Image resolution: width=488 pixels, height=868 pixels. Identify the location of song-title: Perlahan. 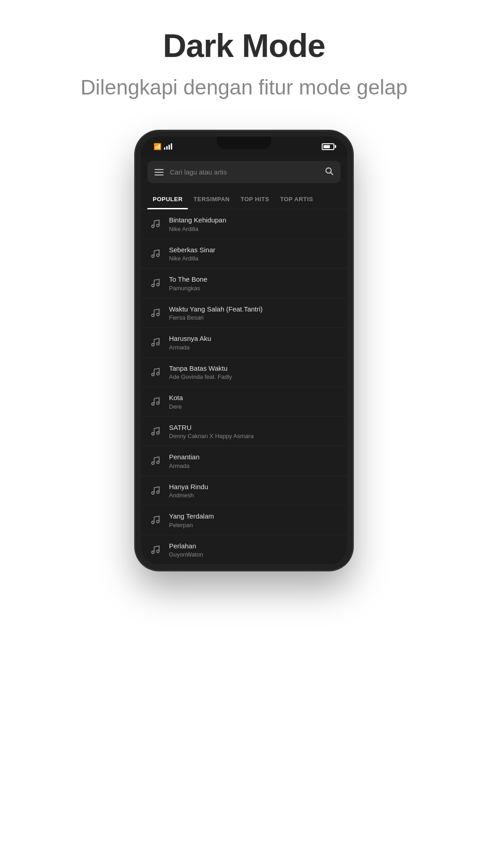
(254, 546).